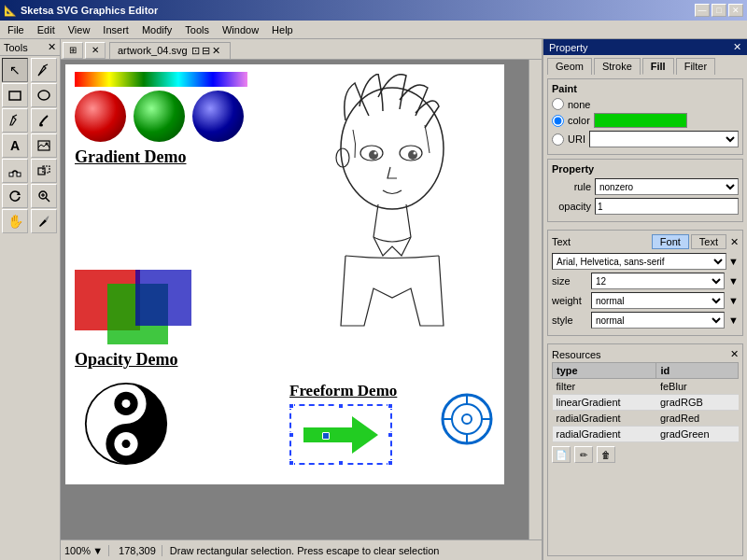 This screenshot has width=747, height=560. I want to click on style-select: normal italic, so click(657, 320).